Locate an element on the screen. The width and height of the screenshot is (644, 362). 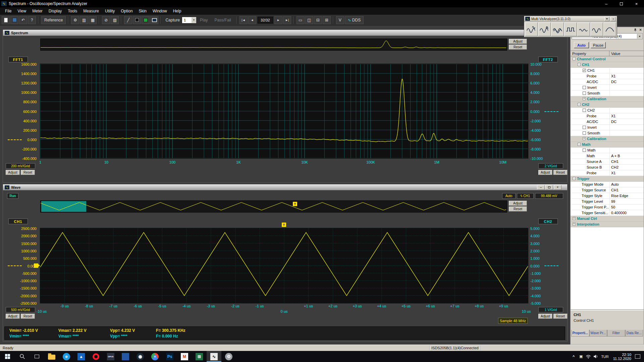
wave-overview-reset-button: Reset is located at coordinates (518, 209).